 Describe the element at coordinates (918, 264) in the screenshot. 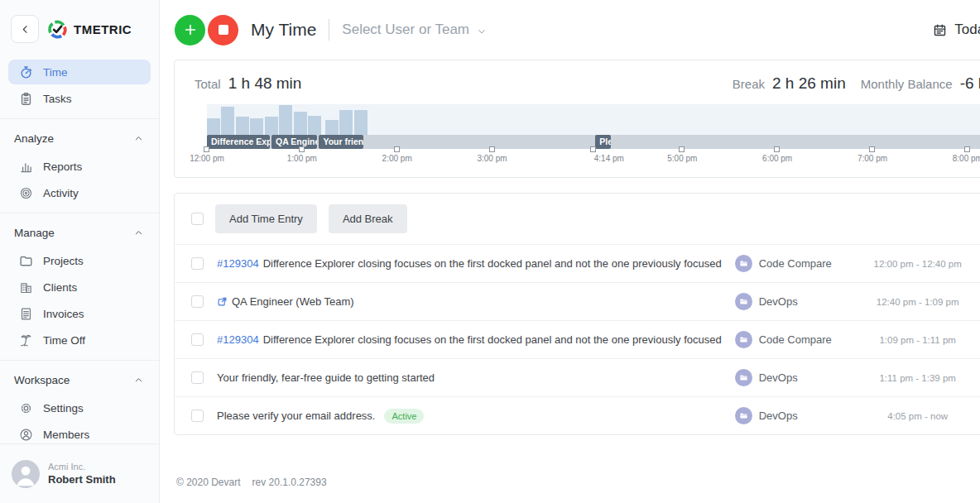

I see `entry-time-range: 12:00 pm - 12:40 pm` at that location.